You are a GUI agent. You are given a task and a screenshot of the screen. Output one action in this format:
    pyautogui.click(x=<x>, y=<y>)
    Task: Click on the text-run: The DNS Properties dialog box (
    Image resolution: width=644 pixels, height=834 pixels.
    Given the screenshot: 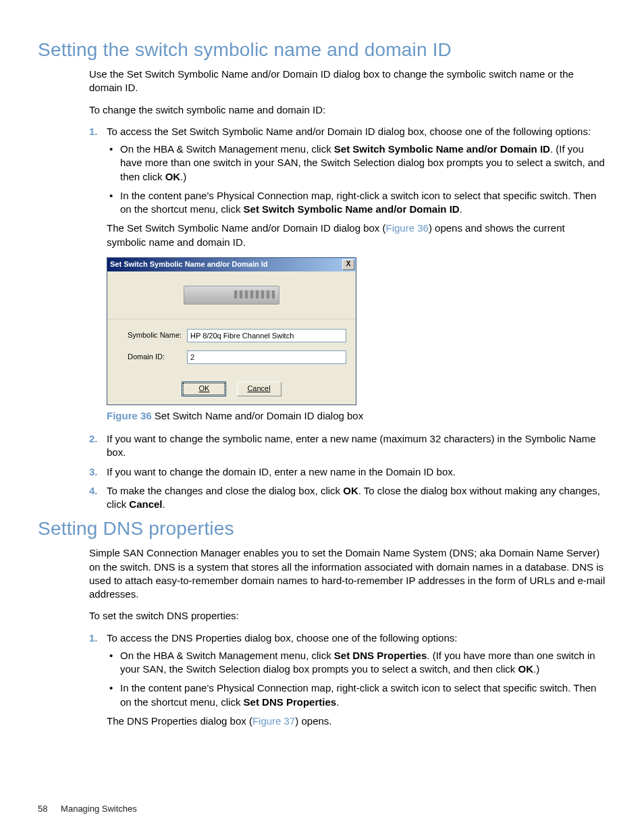 What is the action you would take?
    pyautogui.click(x=180, y=721)
    